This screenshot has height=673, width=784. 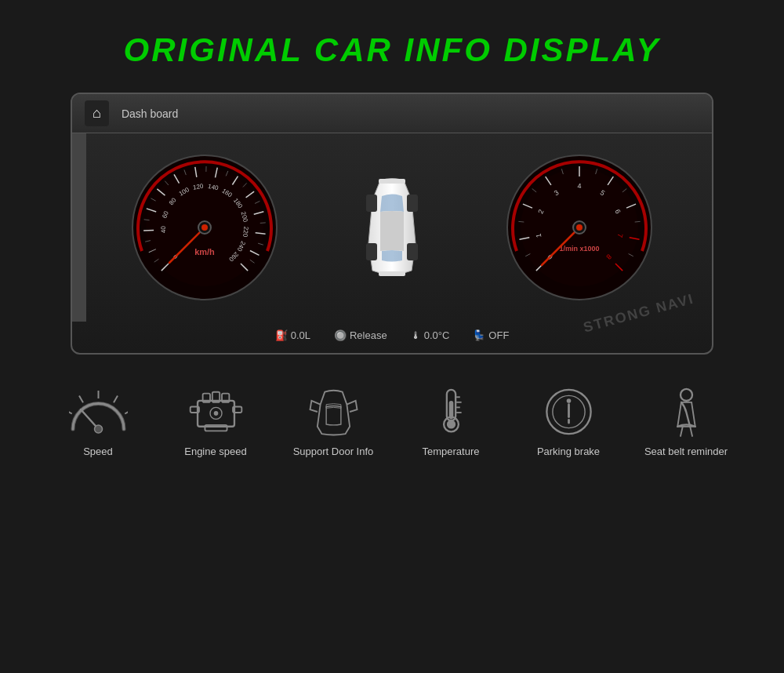 What do you see at coordinates (392, 114) in the screenshot?
I see `dashboard-header: ⌂ Dash board` at bounding box center [392, 114].